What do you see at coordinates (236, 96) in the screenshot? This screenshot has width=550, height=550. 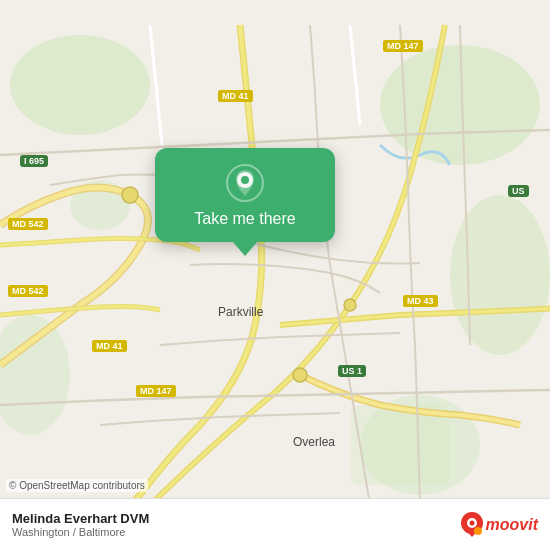 I see `shield-md41-top: MD 41` at bounding box center [236, 96].